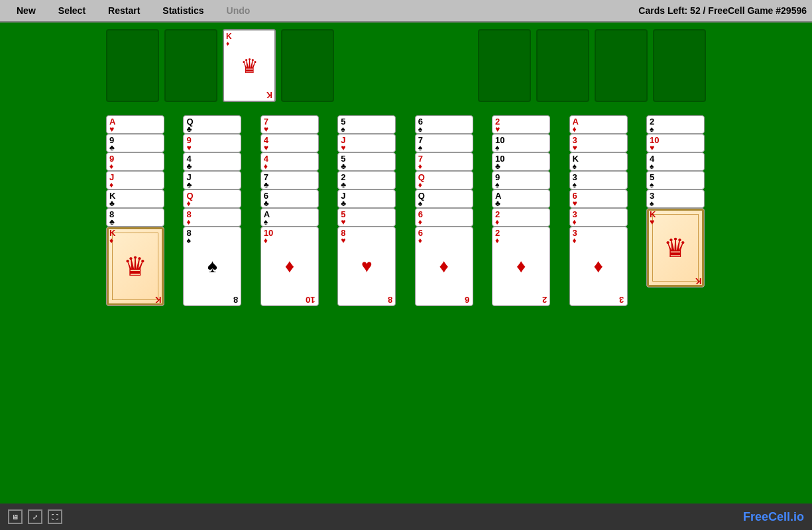  Describe the element at coordinates (290, 180) in the screenshot. I see `table-row: 7♣` at that location.